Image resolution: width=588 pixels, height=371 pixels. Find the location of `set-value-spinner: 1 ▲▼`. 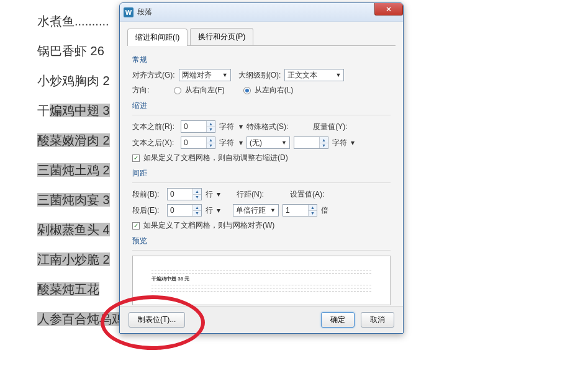

set-value-spinner: 1 ▲▼ is located at coordinates (300, 210).